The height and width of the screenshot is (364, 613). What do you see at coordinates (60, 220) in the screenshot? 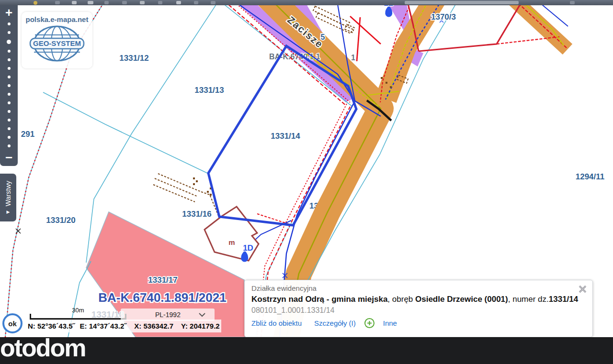
I see `parcel-label: 1331/20` at bounding box center [60, 220].